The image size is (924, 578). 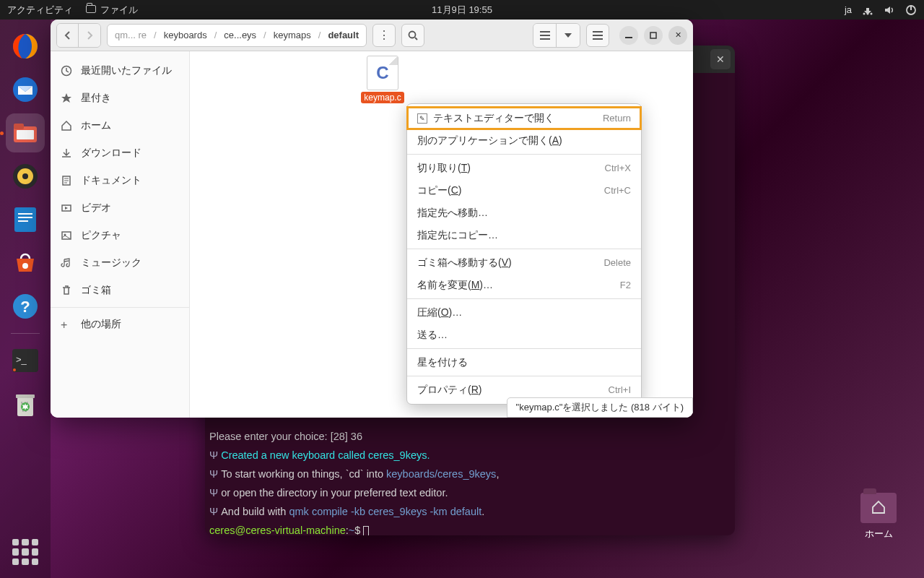 I want to click on sidebar: 最近開いたファイル 星付き ホーム ダウンロード ドキュメント ビデオ ピクチャ…, so click(x=120, y=234).